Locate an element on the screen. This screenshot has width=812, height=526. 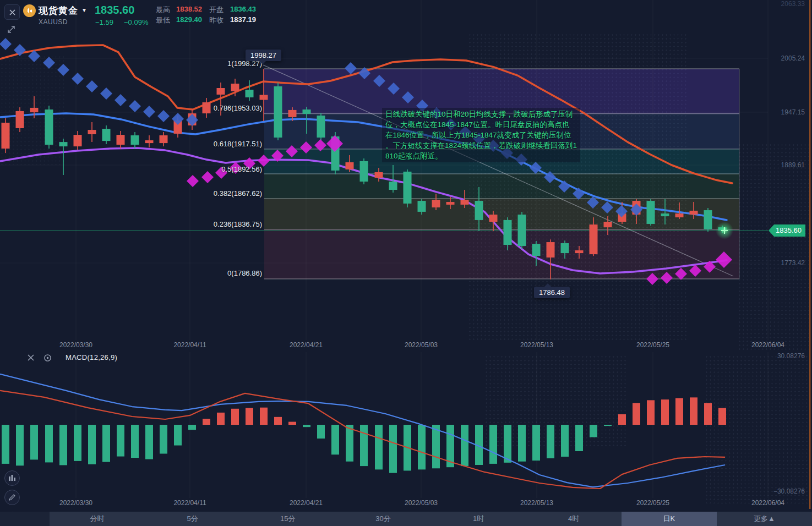
high-price-tooltip: 1998.27 is located at coordinates (263, 55).